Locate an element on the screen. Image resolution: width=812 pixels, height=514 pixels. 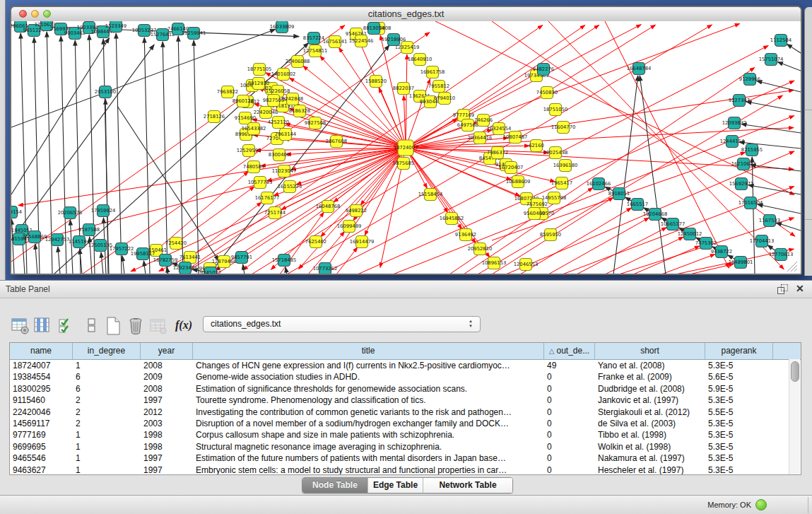
network-node: 17359924 is located at coordinates (103, 211).